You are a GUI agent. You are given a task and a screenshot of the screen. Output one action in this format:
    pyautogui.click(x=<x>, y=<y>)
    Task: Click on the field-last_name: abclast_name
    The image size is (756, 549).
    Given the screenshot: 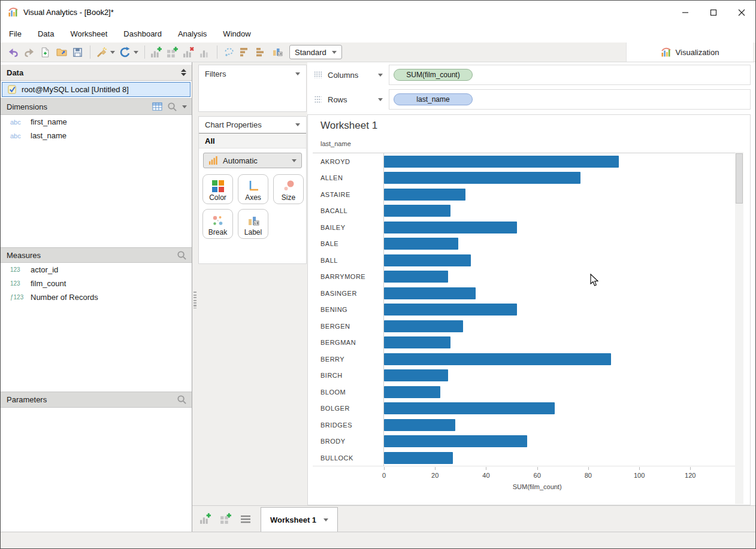 What is the action you would take?
    pyautogui.click(x=96, y=135)
    